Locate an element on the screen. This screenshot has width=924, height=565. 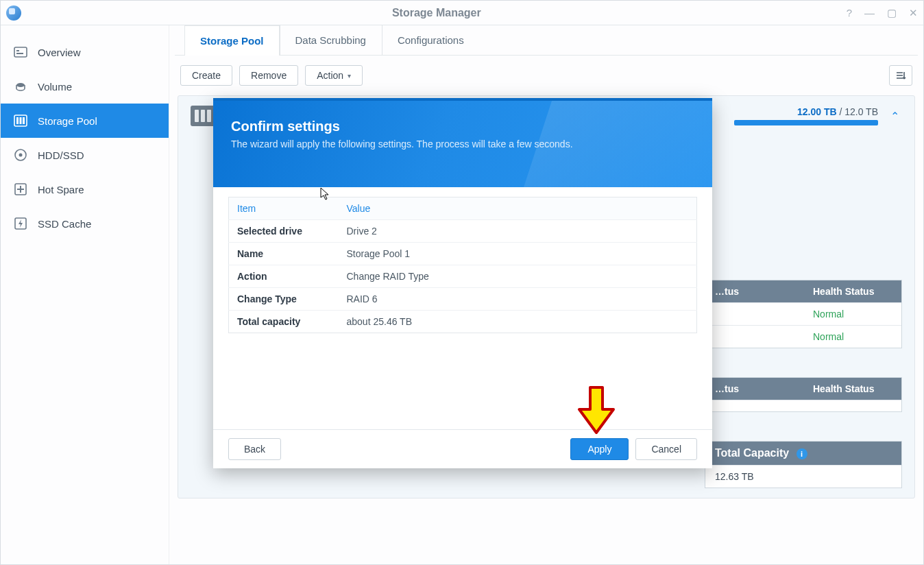
table-row: Selected drive Drive 2 is located at coordinates (463, 232).